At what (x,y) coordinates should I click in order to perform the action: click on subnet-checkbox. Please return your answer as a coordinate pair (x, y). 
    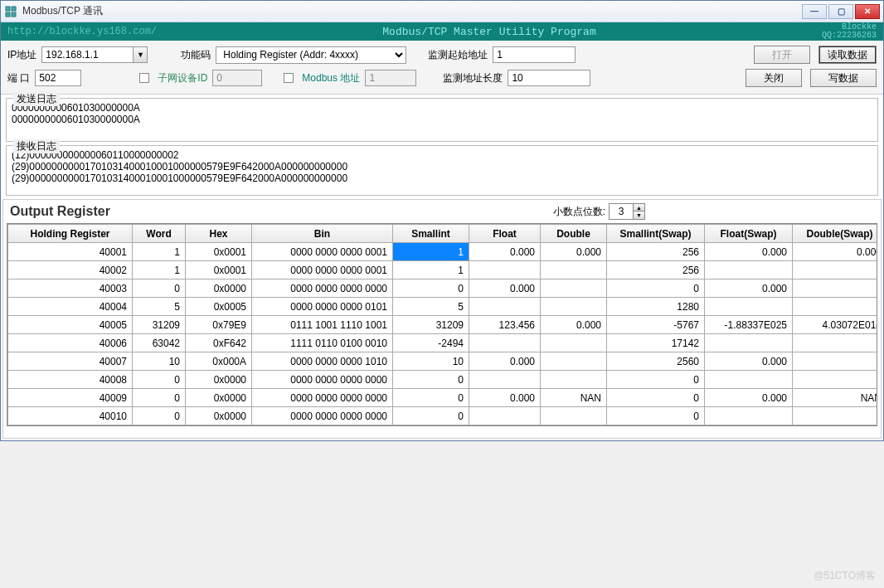
    Looking at the image, I should click on (144, 78).